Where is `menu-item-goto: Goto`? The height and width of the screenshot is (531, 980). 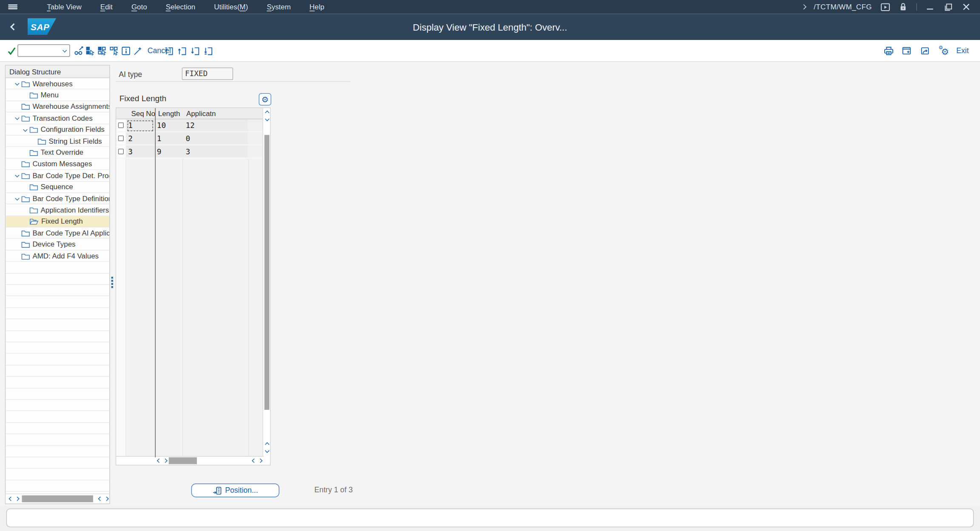
menu-item-goto: Goto is located at coordinates (140, 7).